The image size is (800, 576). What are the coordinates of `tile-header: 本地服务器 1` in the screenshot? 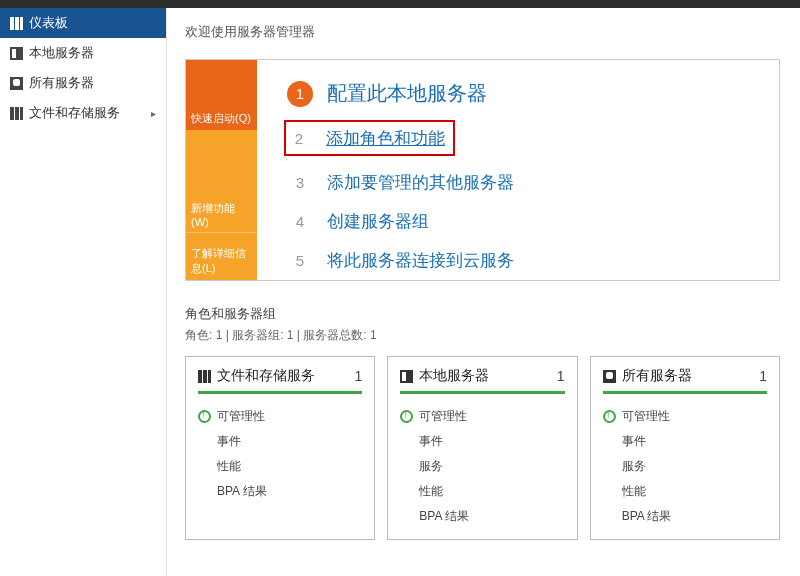 It's located at (482, 379).